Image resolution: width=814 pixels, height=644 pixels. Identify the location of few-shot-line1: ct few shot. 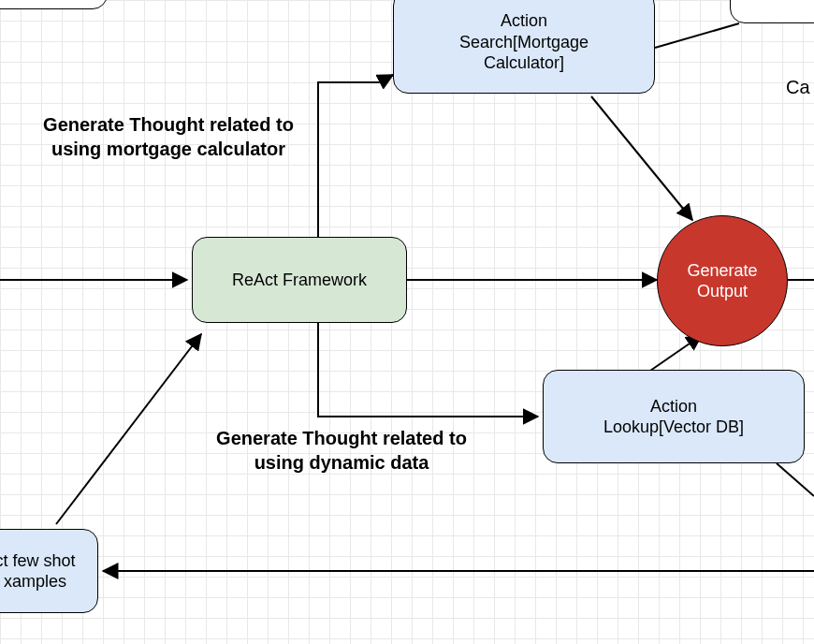
(37, 562).